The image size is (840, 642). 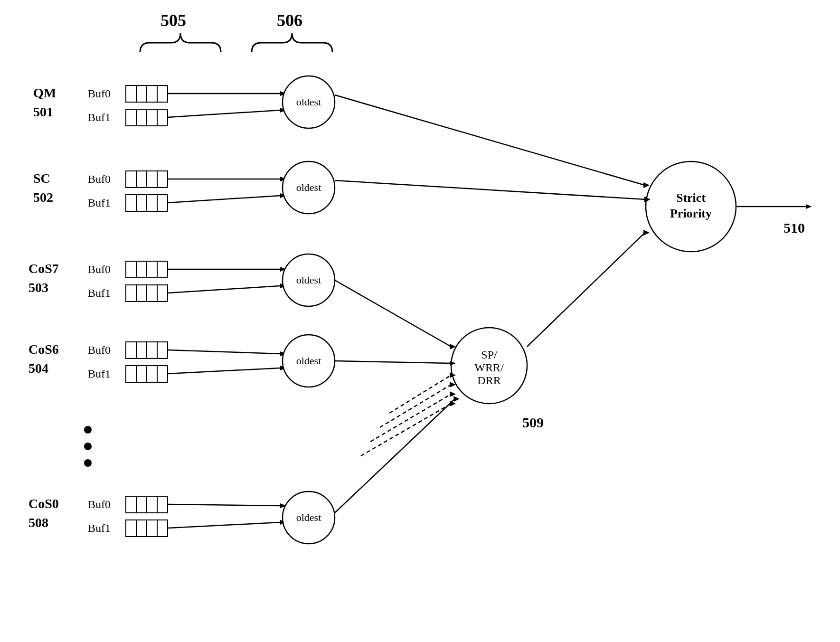 I want to click on cos7-number: 503, so click(x=38, y=288).